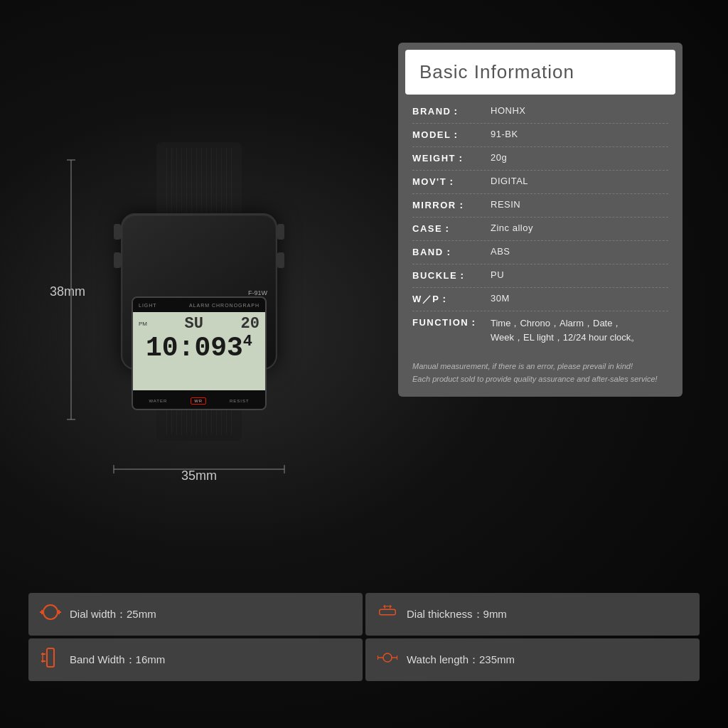  I want to click on info-row-6: BAND：ABS, so click(540, 253).